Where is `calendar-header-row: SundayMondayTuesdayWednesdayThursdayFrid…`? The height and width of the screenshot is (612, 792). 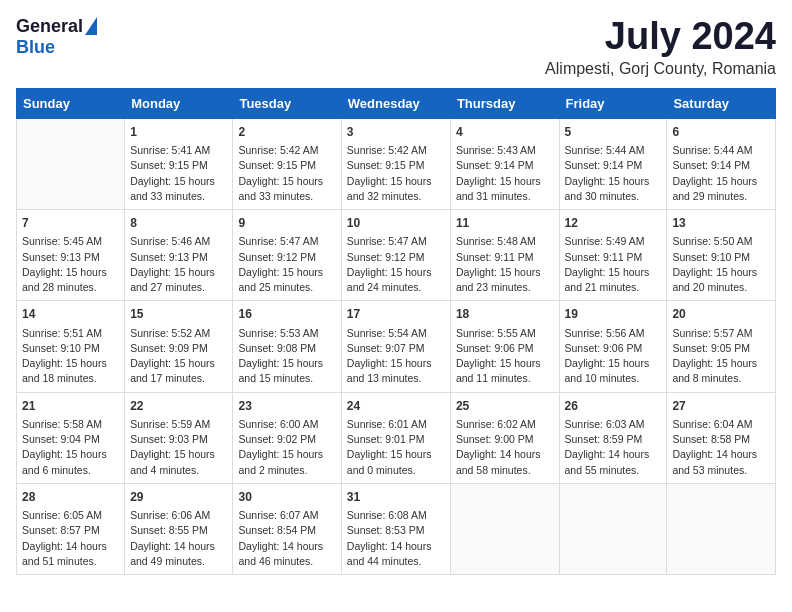
calendar-header-row: SundayMondayTuesdayWednesdayThursdayFrid… is located at coordinates (396, 103).